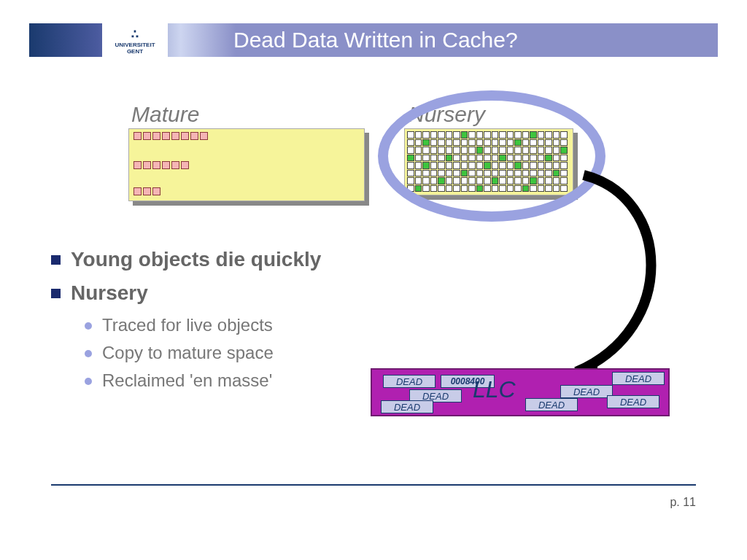 This screenshot has width=747, height=560. What do you see at coordinates (258, 325) in the screenshot?
I see `bullet-level-2: Traced for live objects` at bounding box center [258, 325].